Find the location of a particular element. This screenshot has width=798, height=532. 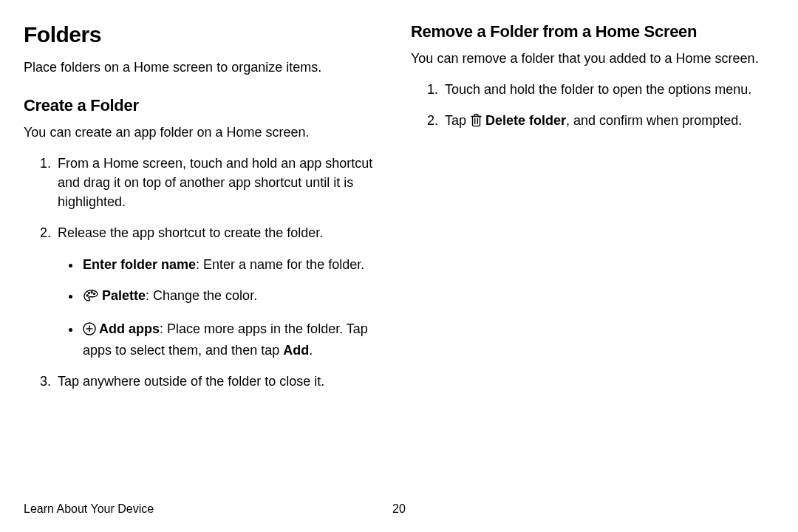

remove-folder-steps: Touch and hold the folder to open the op… is located at coordinates (593, 106).